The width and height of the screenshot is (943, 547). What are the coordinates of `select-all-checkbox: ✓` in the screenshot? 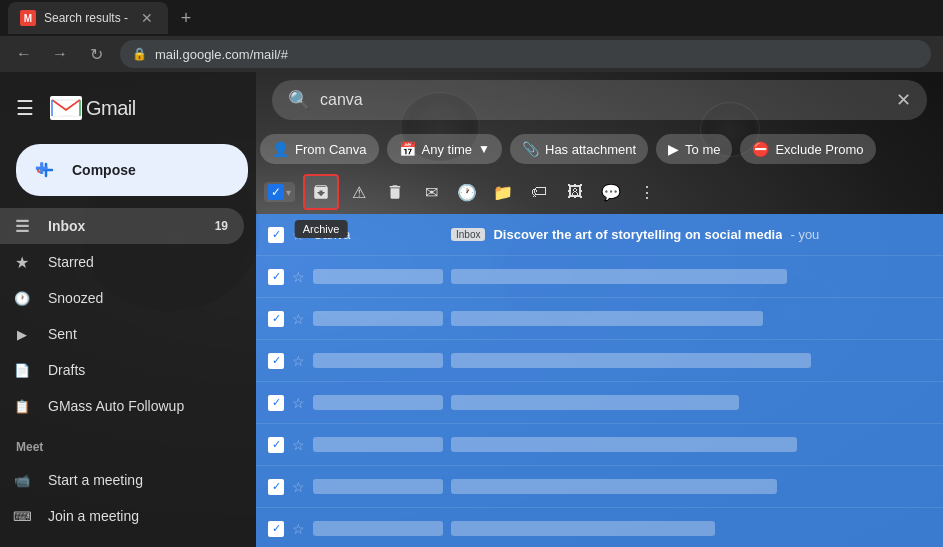 It's located at (276, 192).